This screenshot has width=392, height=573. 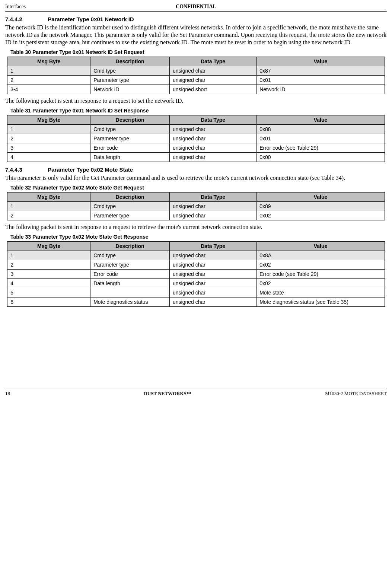 I want to click on section-heading-7-4-4-2: 7.4.4.2 Parameter Type 0x01 Network ID, so click(x=196, y=19).